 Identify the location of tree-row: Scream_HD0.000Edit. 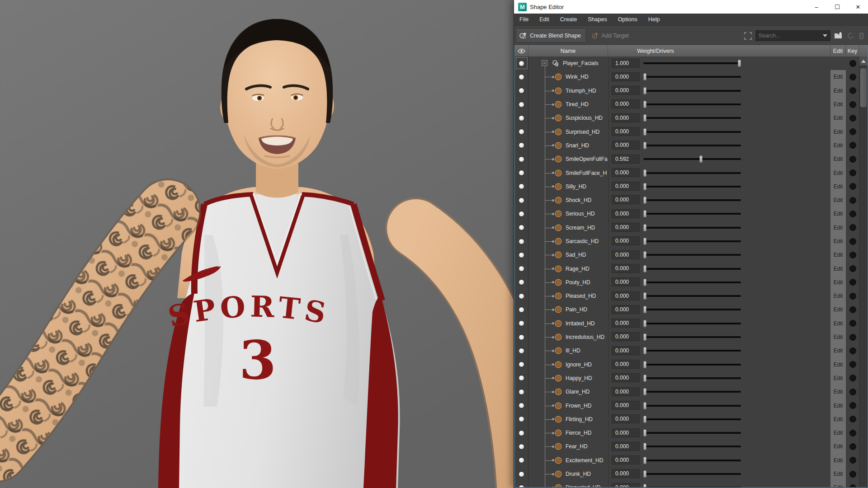
(687, 228).